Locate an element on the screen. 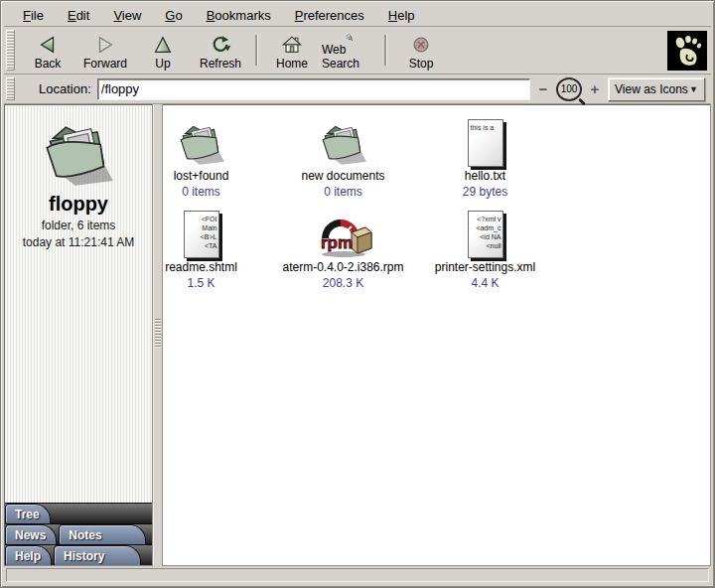  up-label: Up is located at coordinates (163, 64).